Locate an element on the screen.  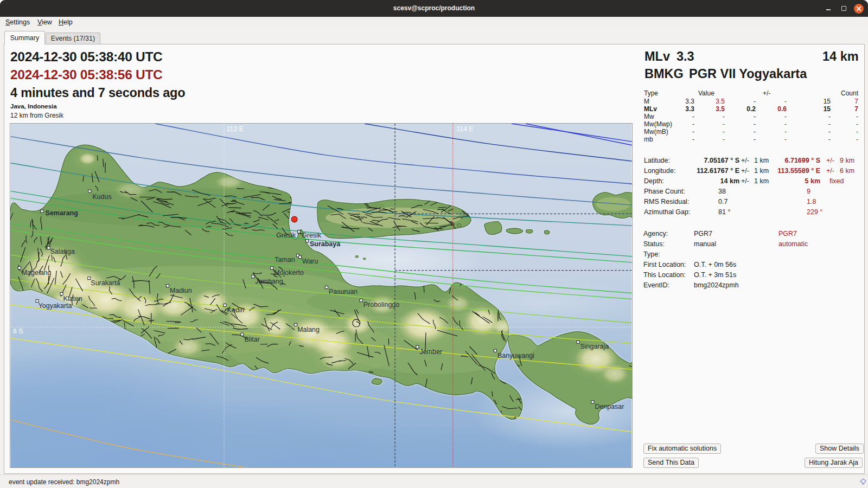
svg-text: 114 E is located at coordinates (465, 129).